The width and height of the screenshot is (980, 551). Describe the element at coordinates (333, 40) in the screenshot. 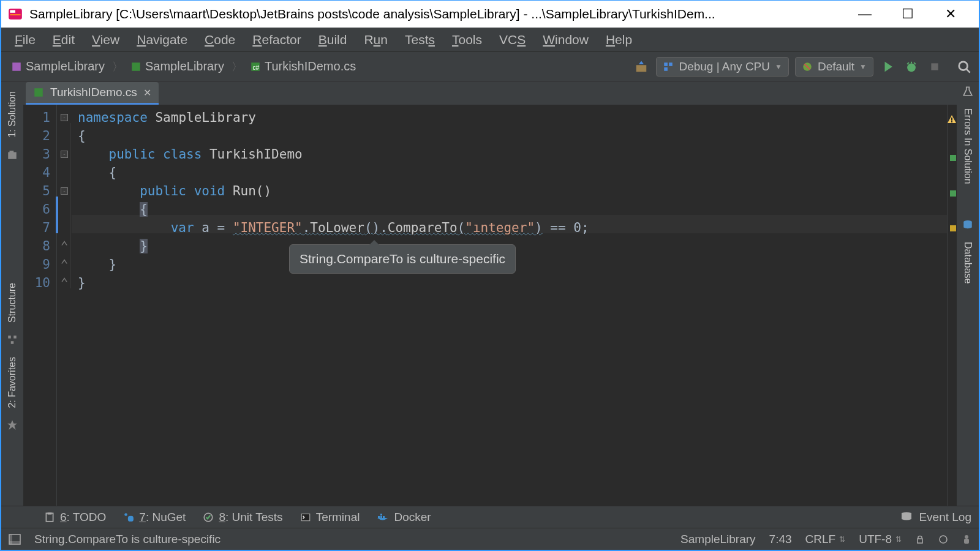

I see `menu-build: Build` at that location.